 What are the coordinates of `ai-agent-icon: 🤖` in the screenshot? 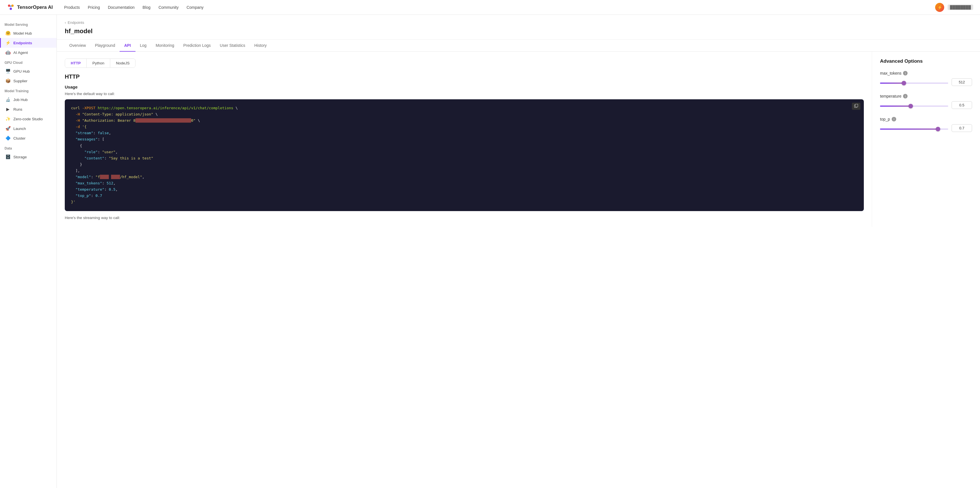 It's located at (8, 52).